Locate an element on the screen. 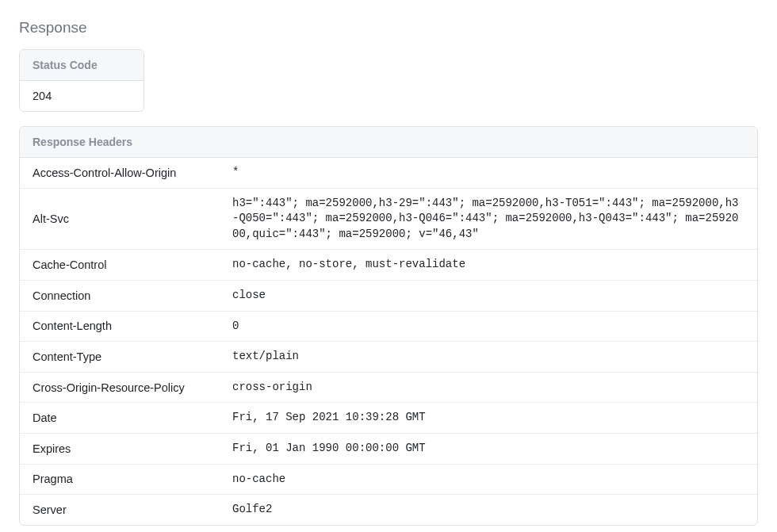  header-value: no-cache is located at coordinates (488, 479).